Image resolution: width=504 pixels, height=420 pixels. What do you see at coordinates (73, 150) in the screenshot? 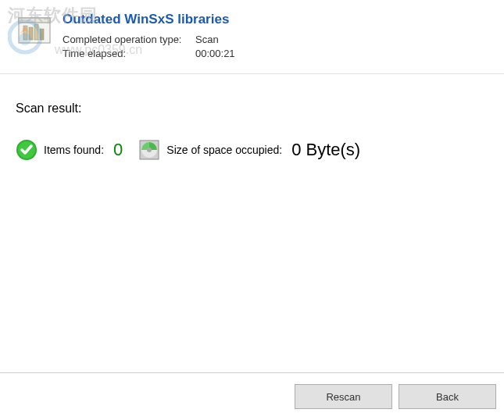
I see `items-found-label: Items found:` at bounding box center [73, 150].